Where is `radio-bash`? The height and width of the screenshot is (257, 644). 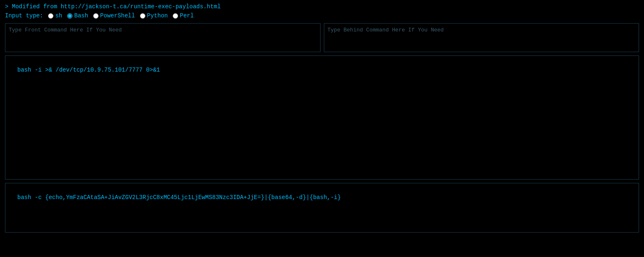
radio-bash is located at coordinates (70, 16).